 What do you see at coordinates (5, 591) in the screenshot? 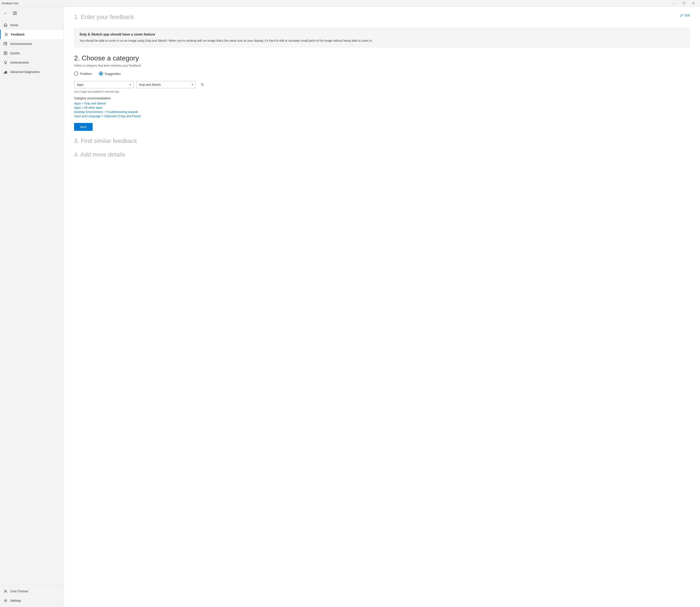
I see `user-avatar-icon` at bounding box center [5, 591].